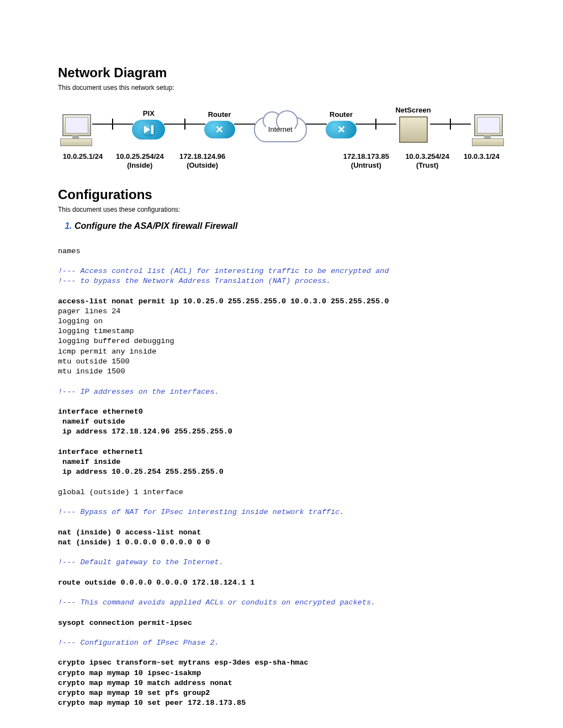 The width and height of the screenshot is (563, 728). I want to click on pix-icon, so click(148, 130).